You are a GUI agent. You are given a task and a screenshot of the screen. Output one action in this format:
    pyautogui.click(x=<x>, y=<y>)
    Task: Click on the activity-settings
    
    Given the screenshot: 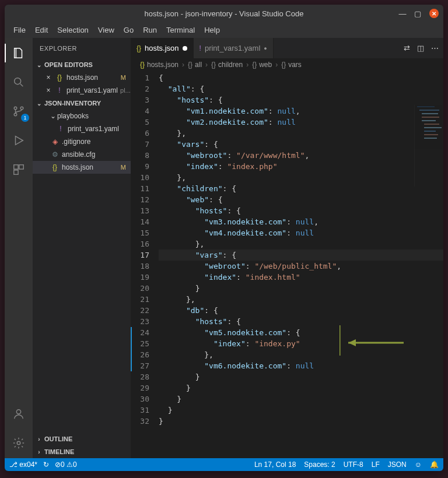 What is the action you would take?
    pyautogui.click(x=19, y=443)
    